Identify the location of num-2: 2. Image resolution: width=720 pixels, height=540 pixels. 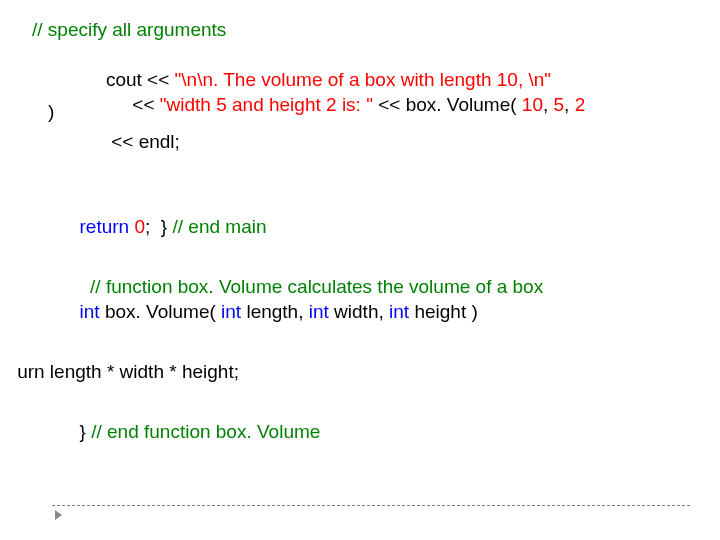
(580, 104).